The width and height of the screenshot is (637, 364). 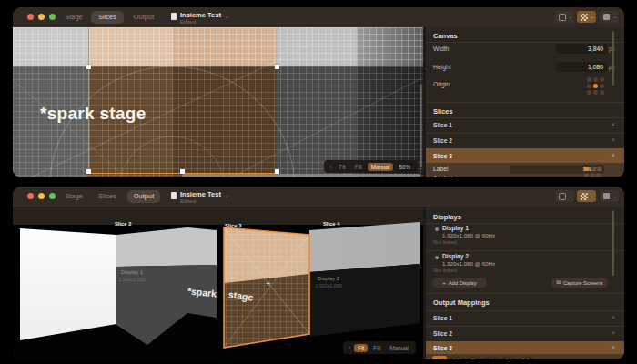 What do you see at coordinates (379, 348) in the screenshot?
I see `canvas-zoom-controls: ‹ Fit Fill Manual` at bounding box center [379, 348].